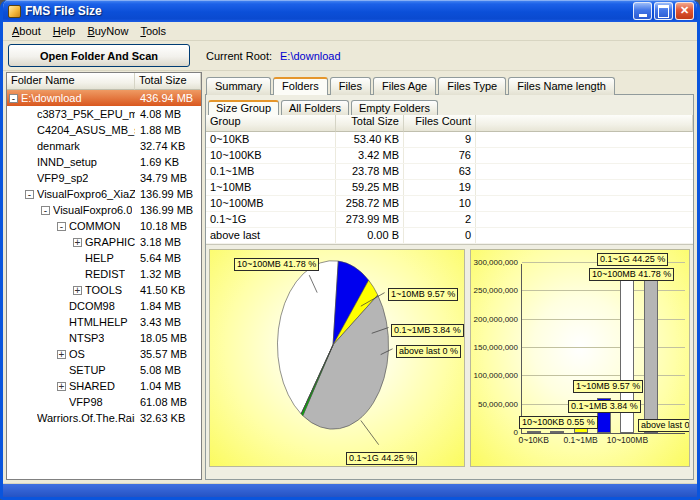 The height and width of the screenshot is (500, 700). What do you see at coordinates (104, 226) in the screenshot?
I see `tree-row: - COMMON 10.18 MB` at bounding box center [104, 226].